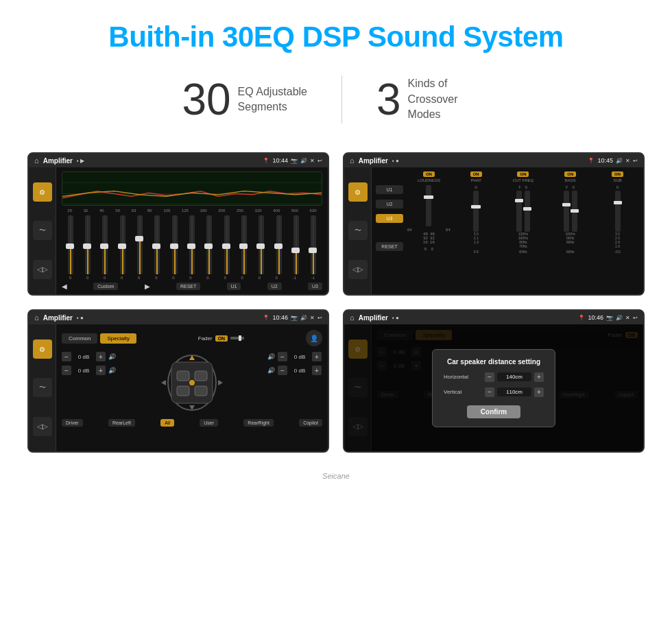 This screenshot has height=644, width=672. Describe the element at coordinates (595, 318) in the screenshot. I see `time-4: 10:46` at that location.